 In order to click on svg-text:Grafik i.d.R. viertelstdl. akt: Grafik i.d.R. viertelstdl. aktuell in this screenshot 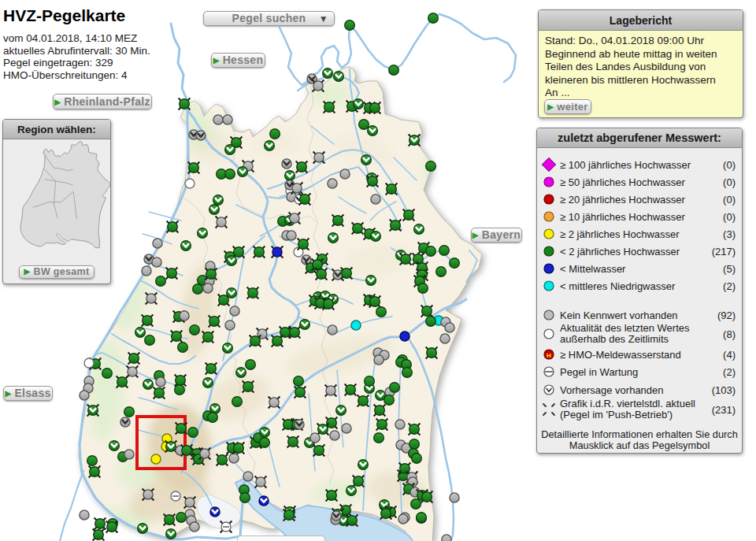, I will do `click(628, 403)`.